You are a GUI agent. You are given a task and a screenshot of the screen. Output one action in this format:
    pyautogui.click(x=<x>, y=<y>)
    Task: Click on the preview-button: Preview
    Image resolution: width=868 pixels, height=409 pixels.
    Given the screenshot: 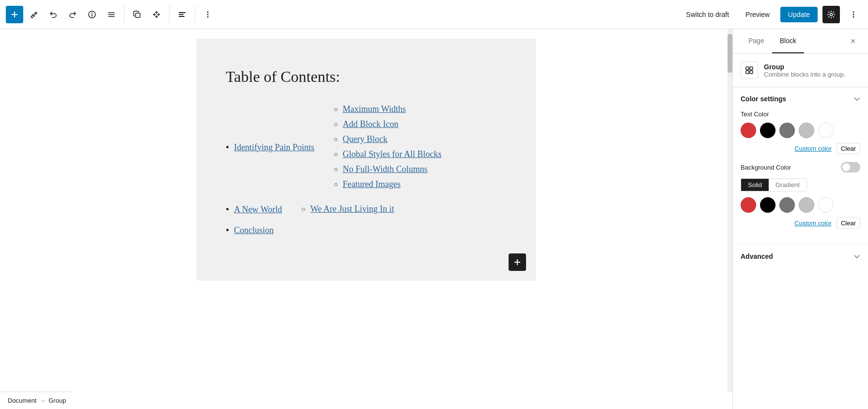 What is the action you would take?
    pyautogui.click(x=758, y=15)
    